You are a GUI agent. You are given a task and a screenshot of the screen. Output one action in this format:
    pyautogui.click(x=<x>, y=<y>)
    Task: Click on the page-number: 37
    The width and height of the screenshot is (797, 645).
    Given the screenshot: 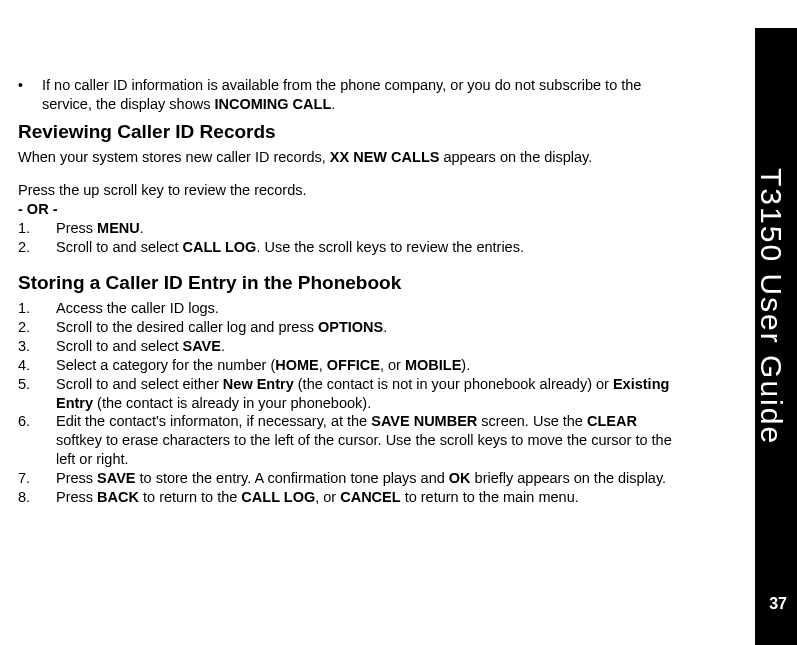 What is the action you would take?
    pyautogui.click(x=778, y=604)
    